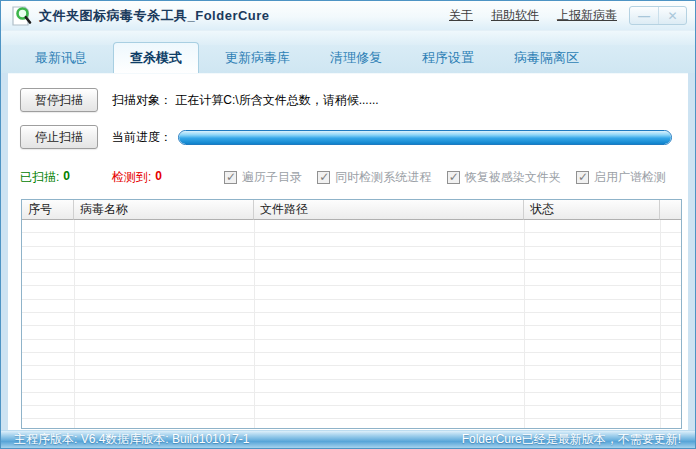  I want to click on scan-target-text: 扫描对象： 正在计算C:\所含文件总数，请稍候......, so click(246, 100).